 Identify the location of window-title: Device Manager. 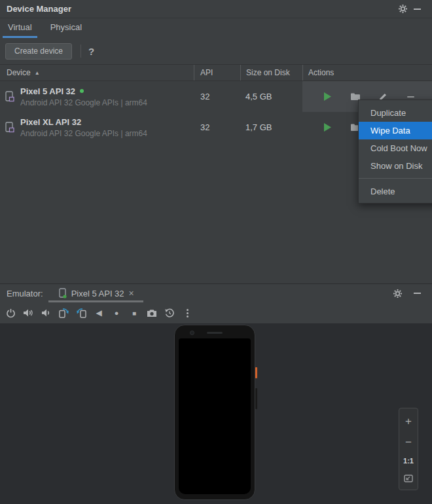
(201, 9).